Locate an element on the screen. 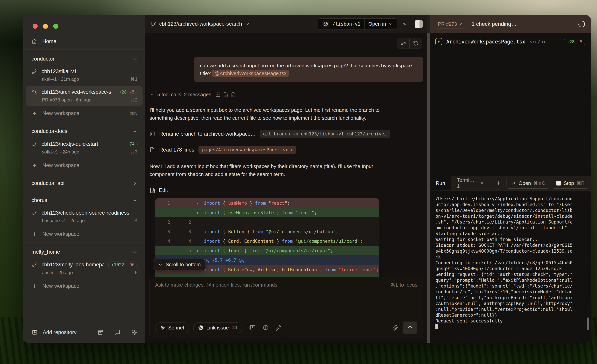 The image size is (597, 364). terminal-icon: >_ is located at coordinates (406, 24).